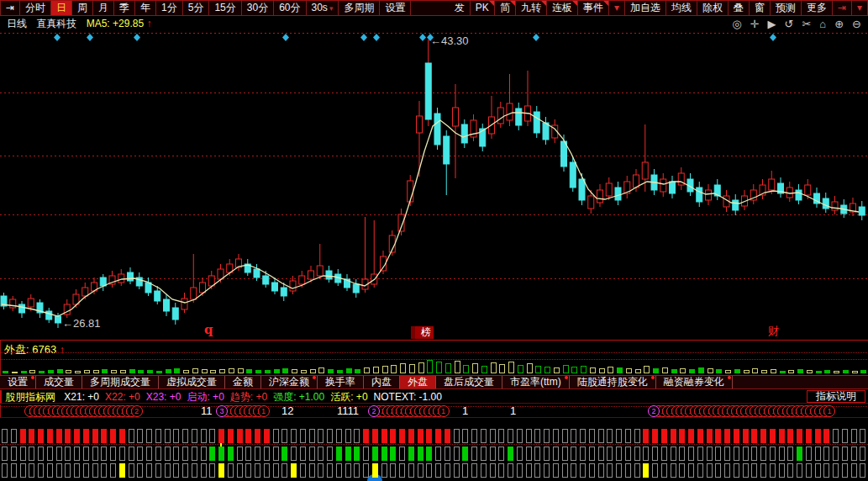 The height and width of the screenshot is (481, 868). Describe the element at coordinates (836, 397) in the screenshot. I see `indicator-help-button: 指标说明` at that location.